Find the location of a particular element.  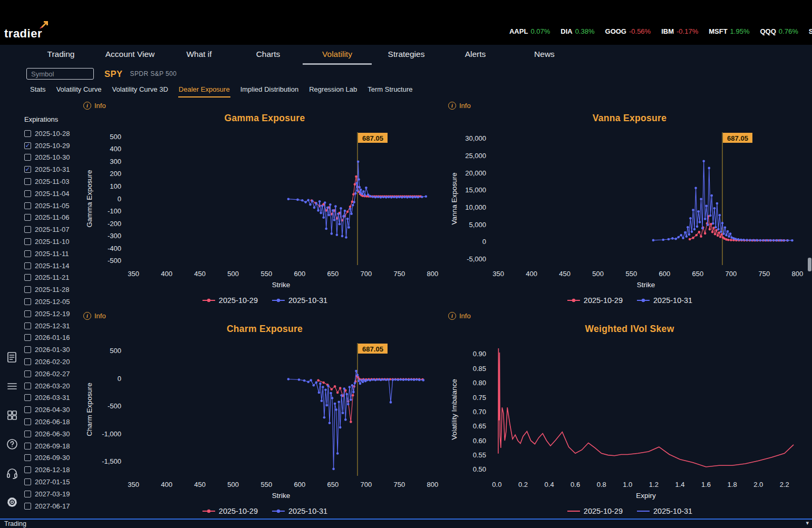

expiration-item: 2026-06-30 is located at coordinates (53, 434).